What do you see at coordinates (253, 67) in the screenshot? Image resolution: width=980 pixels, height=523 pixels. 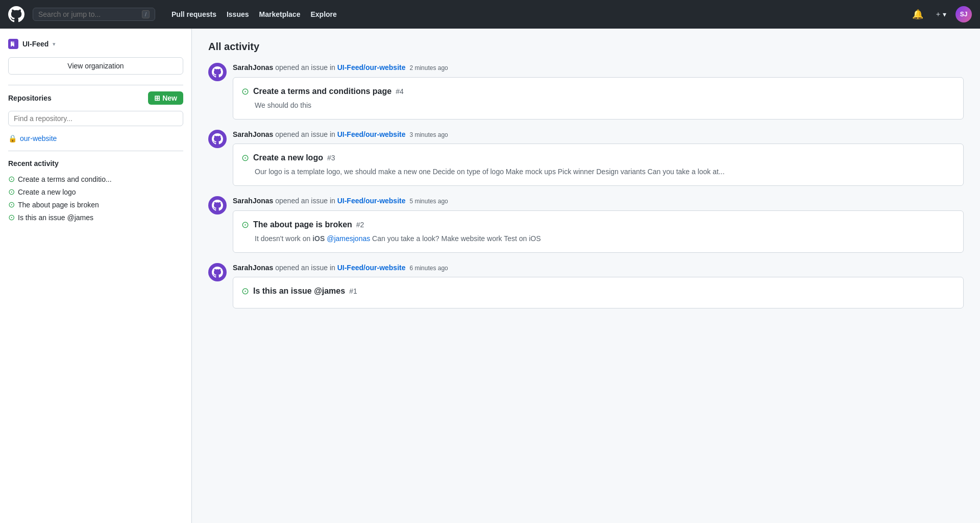 I see `activity-user-1: SarahJonas` at bounding box center [253, 67].